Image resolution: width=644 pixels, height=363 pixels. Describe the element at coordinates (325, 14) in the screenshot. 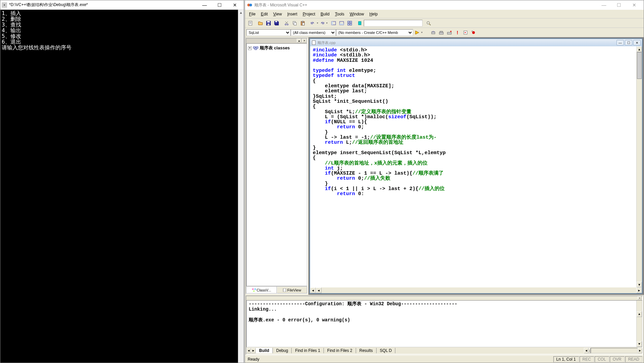

I see `menu-build: Build` at that location.